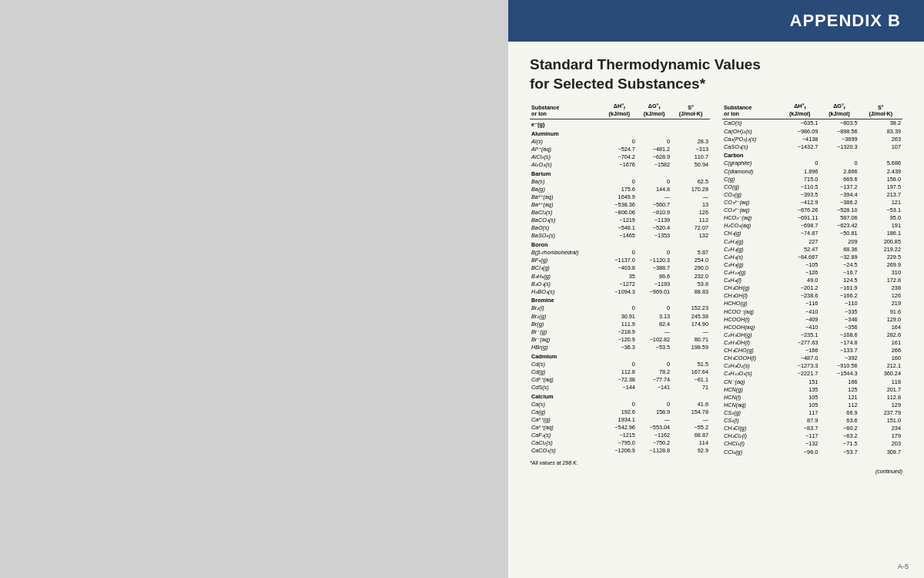 This screenshot has height=578, width=924. Describe the element at coordinates (752, 311) in the screenshot. I see `substance-cell: HCOO⁻(aq)` at that location.